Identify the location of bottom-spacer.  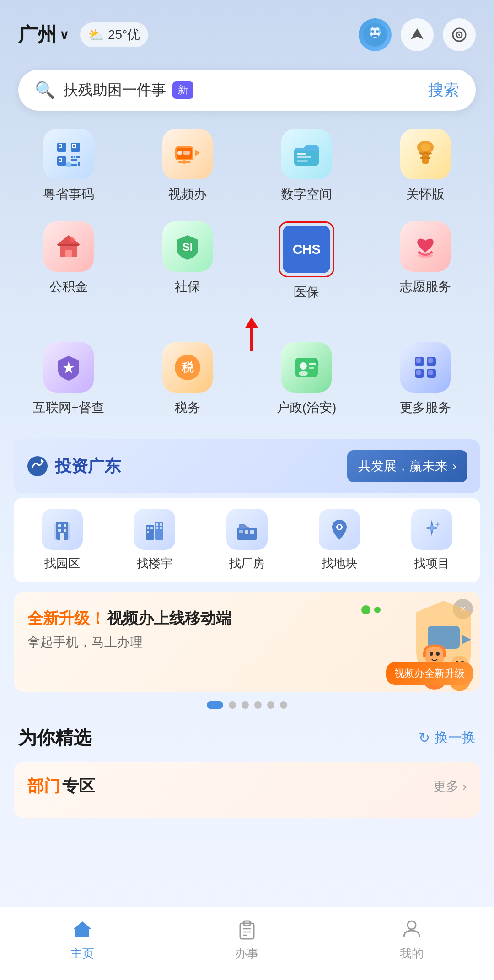
(247, 859).